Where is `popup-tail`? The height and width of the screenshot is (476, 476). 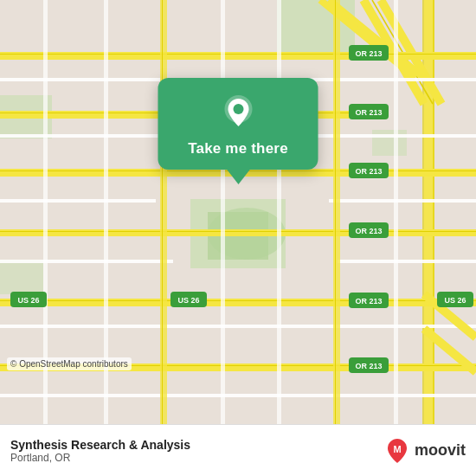 popup-tail is located at coordinates (238, 177).